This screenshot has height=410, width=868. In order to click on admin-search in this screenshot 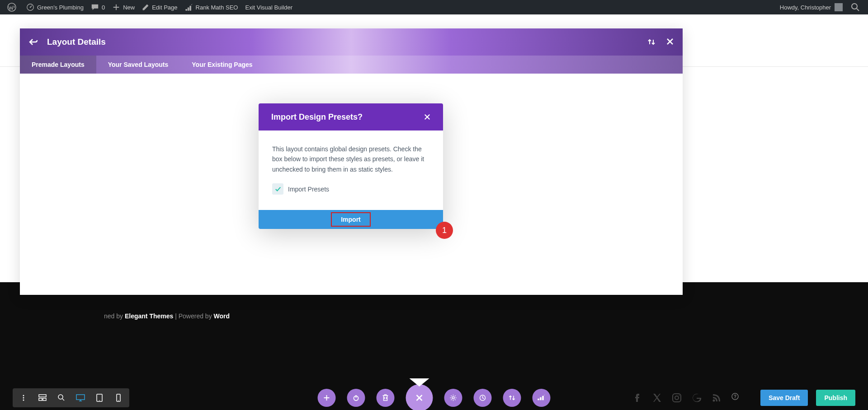, I will do `click(855, 7)`.